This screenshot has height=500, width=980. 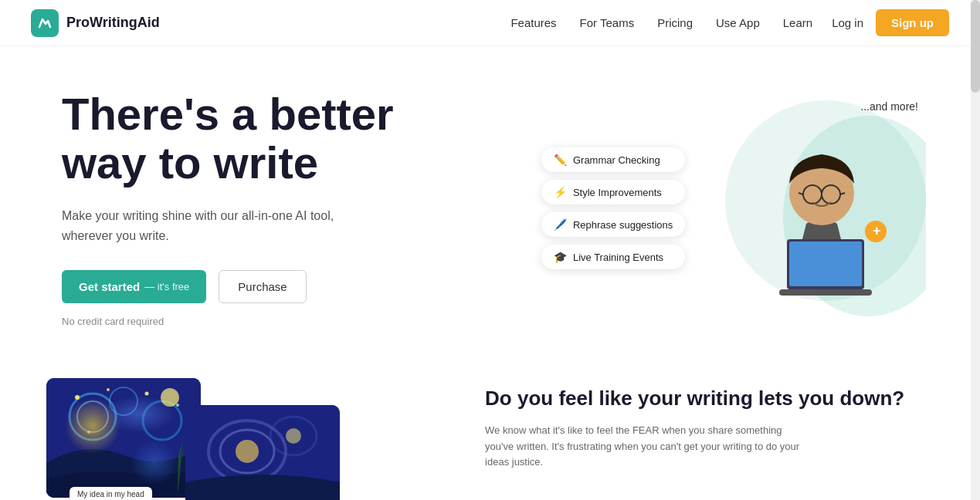 What do you see at coordinates (134, 287) in the screenshot?
I see `get-started-button: Get started — it's free` at bounding box center [134, 287].